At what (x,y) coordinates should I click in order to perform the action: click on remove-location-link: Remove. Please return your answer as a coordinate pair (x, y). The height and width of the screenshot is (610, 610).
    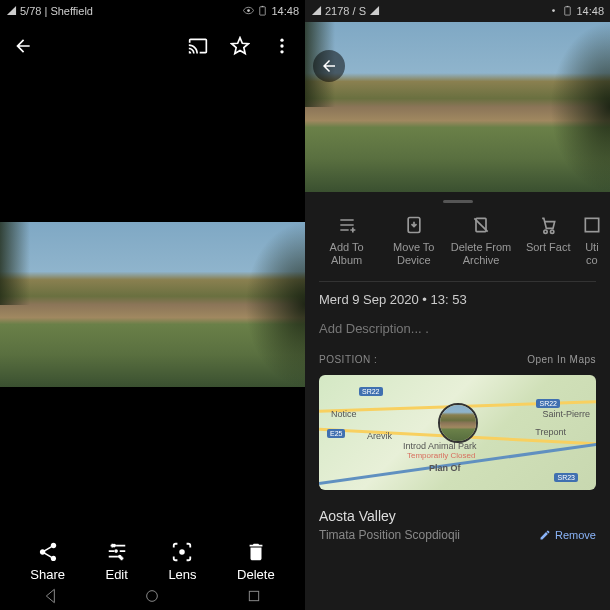
    Looking at the image, I should click on (568, 535).